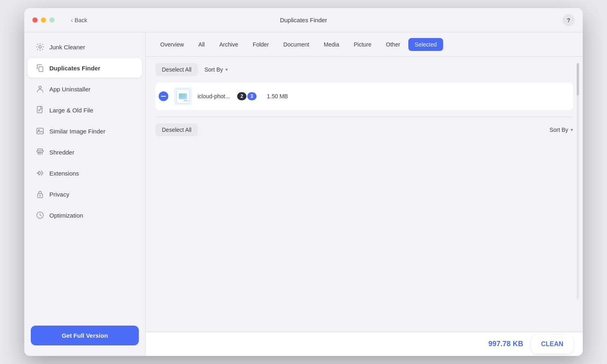  Describe the element at coordinates (364, 130) in the screenshot. I see `bottom-controls: Deselect All Sort By ▾` at that location.